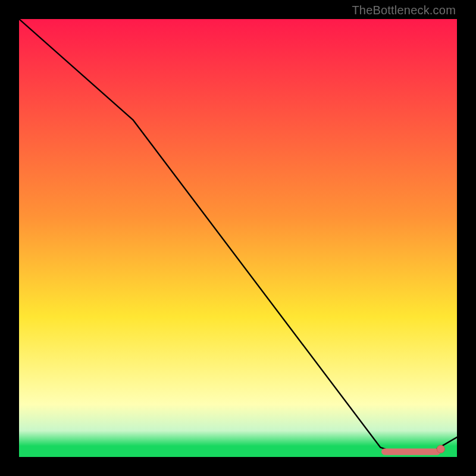  I want to click on end-marker-point, so click(440, 449).